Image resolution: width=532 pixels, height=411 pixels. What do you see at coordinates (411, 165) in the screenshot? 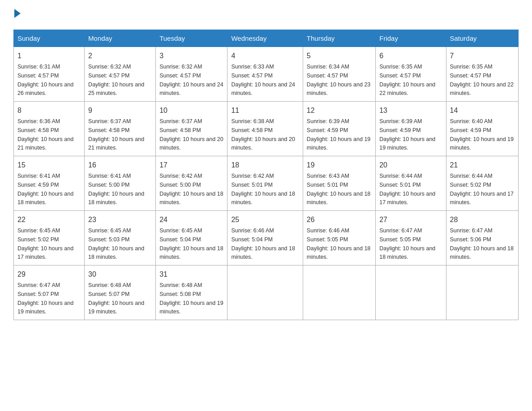
I see `day-number: 20` at bounding box center [411, 165].